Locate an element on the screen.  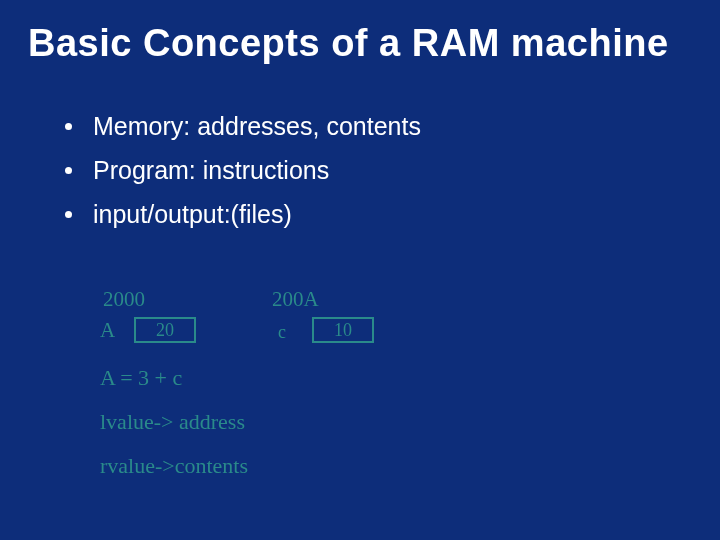
memory-cell-a: 20 is located at coordinates (165, 330).